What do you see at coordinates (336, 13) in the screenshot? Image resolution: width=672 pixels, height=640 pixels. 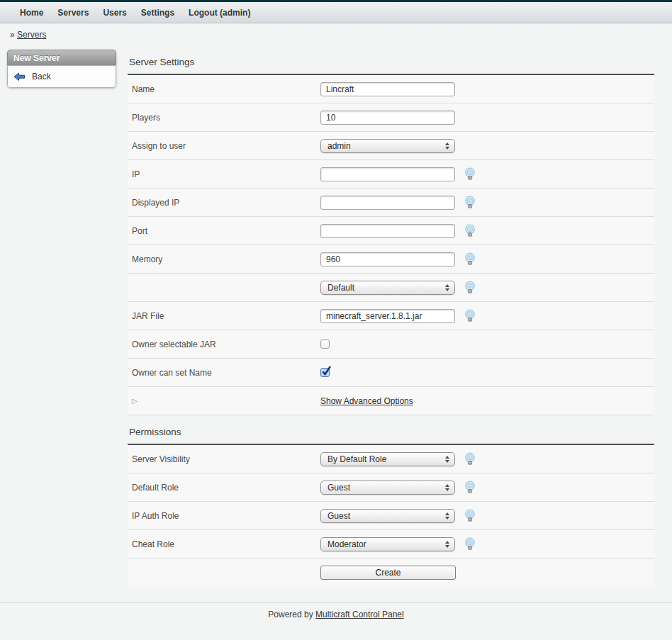 I see `top-navigation: HomeServersUsersSettingsLogout (admin)` at bounding box center [336, 13].